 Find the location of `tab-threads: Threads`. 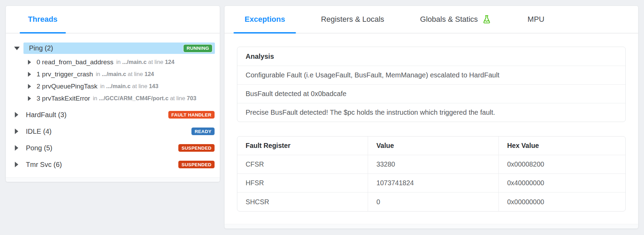

tab-threads: Threads is located at coordinates (43, 19).